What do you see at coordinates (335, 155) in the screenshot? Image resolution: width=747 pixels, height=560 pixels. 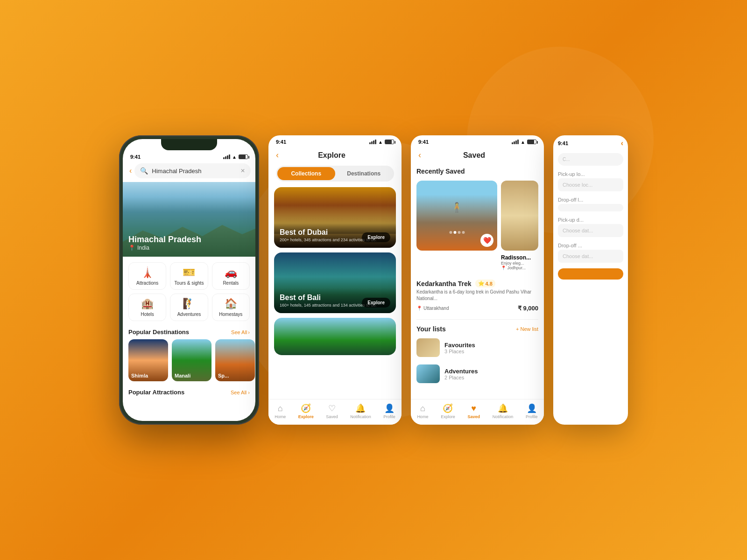 I see `explore-header: ‹ Explore` at bounding box center [335, 155].